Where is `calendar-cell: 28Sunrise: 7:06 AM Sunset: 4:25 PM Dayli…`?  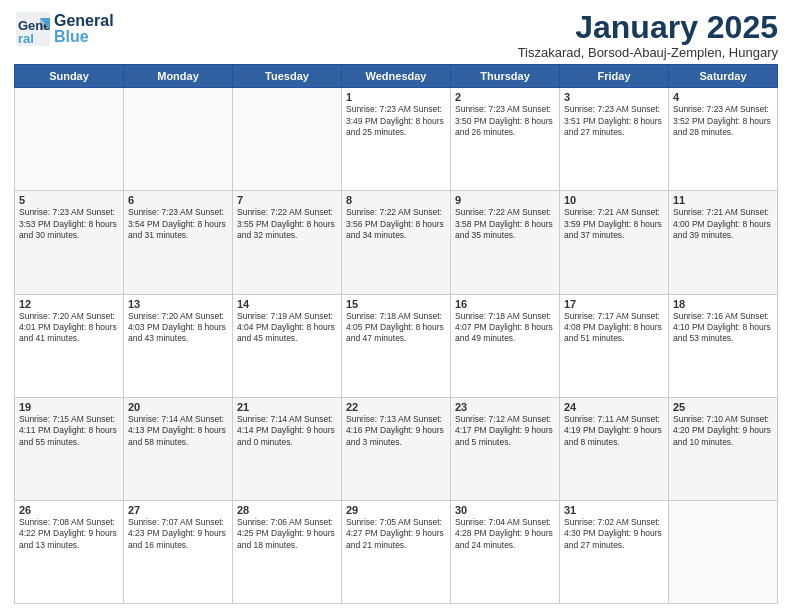
calendar-cell: 28Sunrise: 7:06 AM Sunset: 4:25 PM Dayli… is located at coordinates (288, 552).